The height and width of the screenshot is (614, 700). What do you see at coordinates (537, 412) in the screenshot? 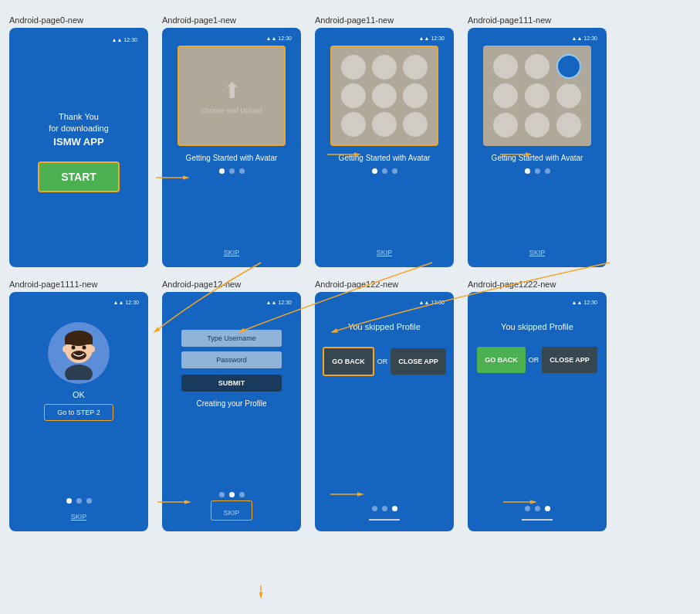
I see `page1222-screen: ▲▲ 12:30 You skipped Profile GO BACK OR …` at bounding box center [537, 412].